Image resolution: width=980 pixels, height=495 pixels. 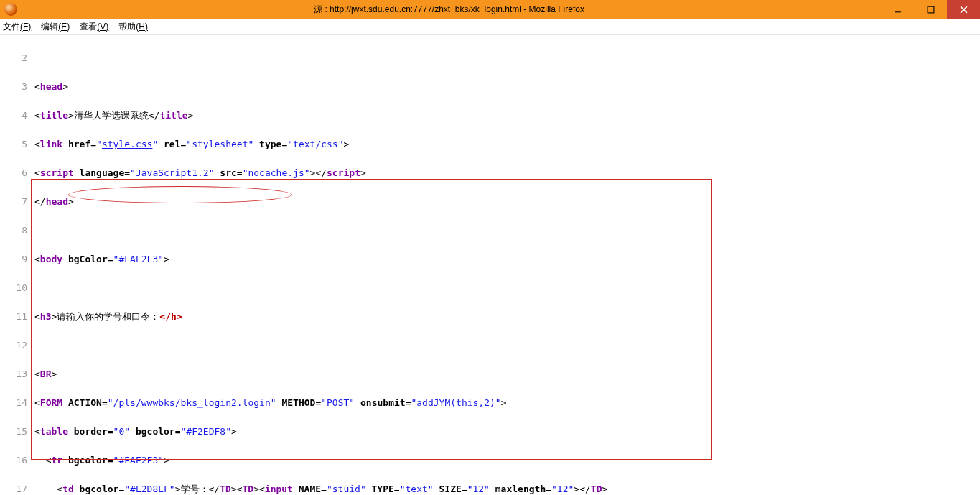 I want to click on minimize-button, so click(x=897, y=9).